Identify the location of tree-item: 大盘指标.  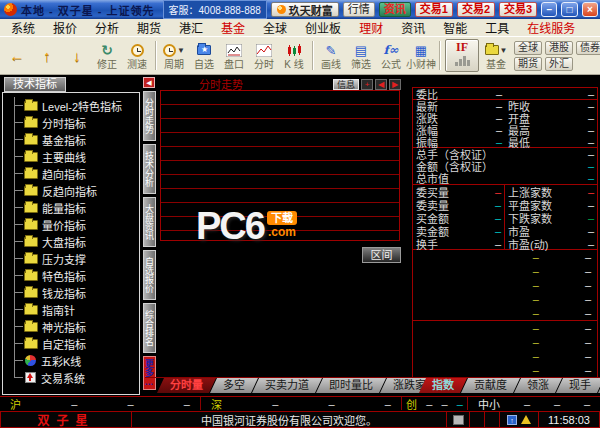
(72, 242).